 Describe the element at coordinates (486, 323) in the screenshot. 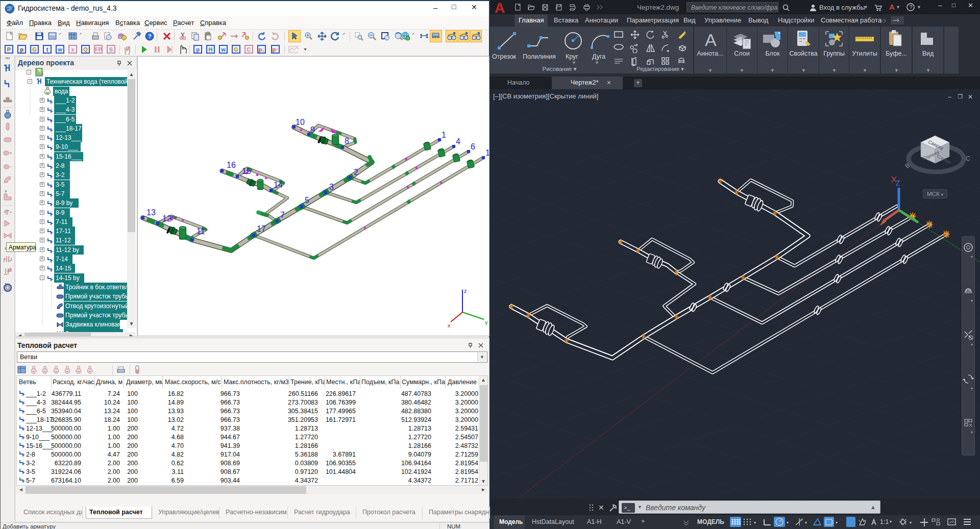

I see `svg-text: Y` at that location.